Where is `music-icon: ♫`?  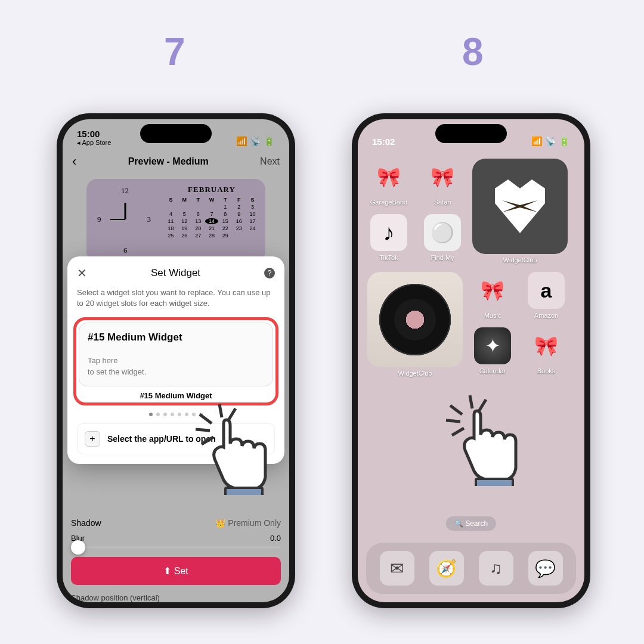
music-icon: ♫ is located at coordinates (496, 568).